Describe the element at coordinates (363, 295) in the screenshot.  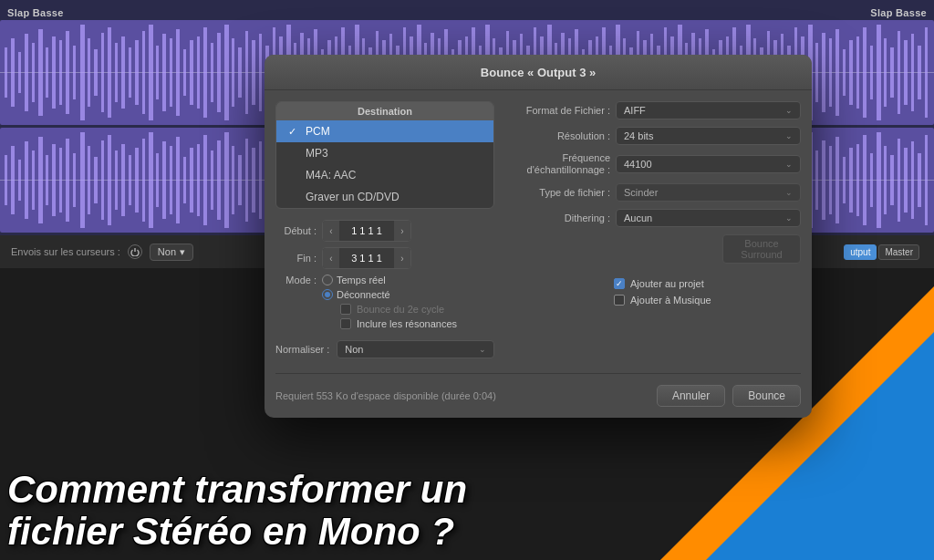
I see `deconnecte-label: Déconnecté` at that location.